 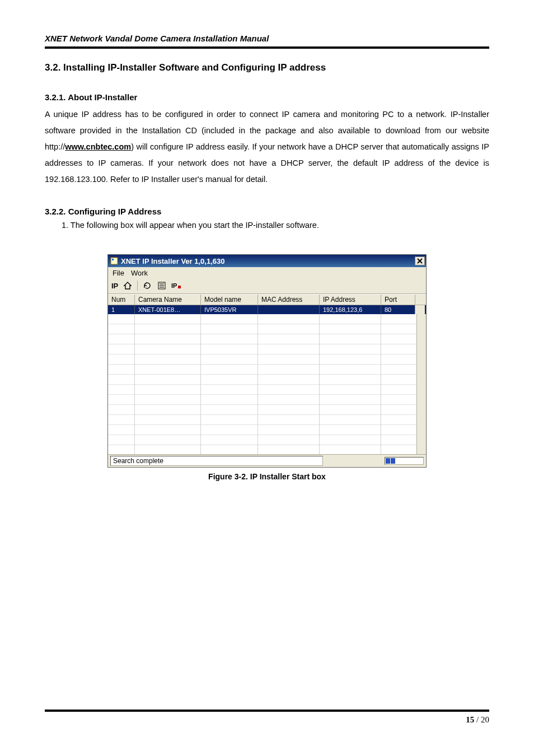 What do you see at coordinates (485, 720) in the screenshot?
I see `page-total: 20` at bounding box center [485, 720].